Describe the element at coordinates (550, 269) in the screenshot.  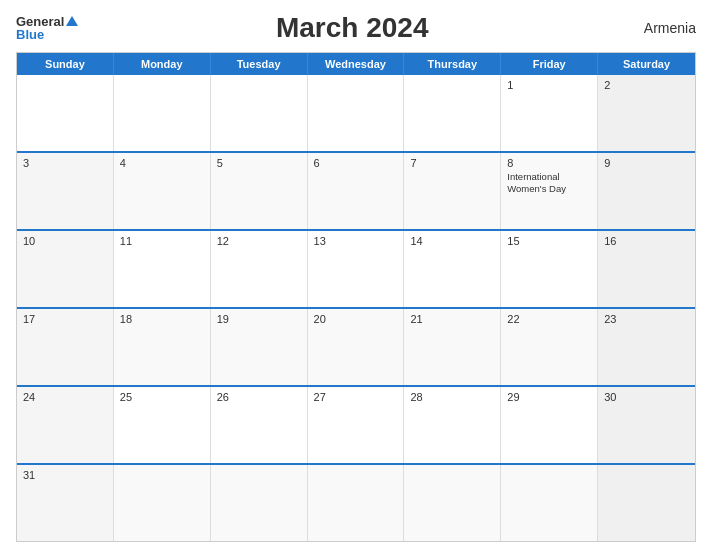
I see `day-cell-3-6: 15` at that location.